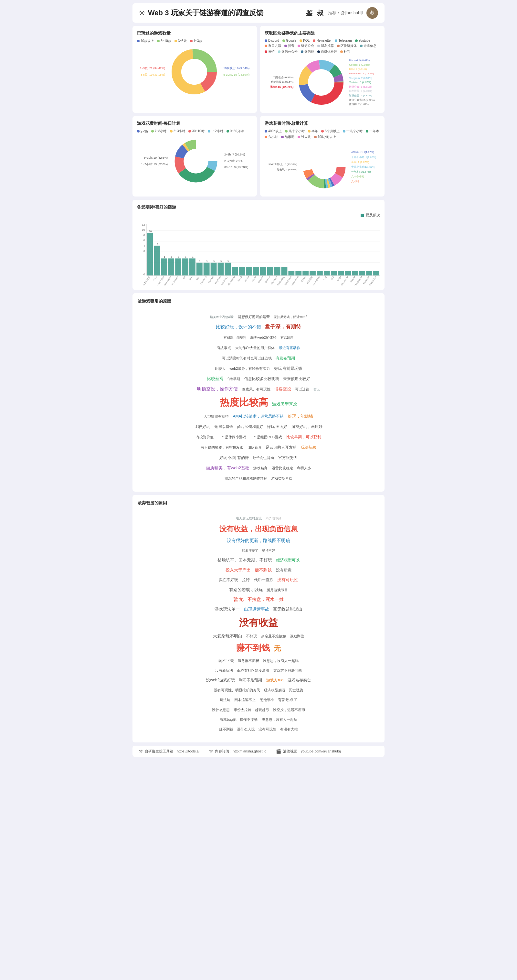 The image size is (517, 980). What do you see at coordinates (323, 83) in the screenshot?
I see `chart2-body: 精选公会 (0.93%) 信息比较 (1.03.5%) 推特: 46 (42.9…` at bounding box center [323, 83].